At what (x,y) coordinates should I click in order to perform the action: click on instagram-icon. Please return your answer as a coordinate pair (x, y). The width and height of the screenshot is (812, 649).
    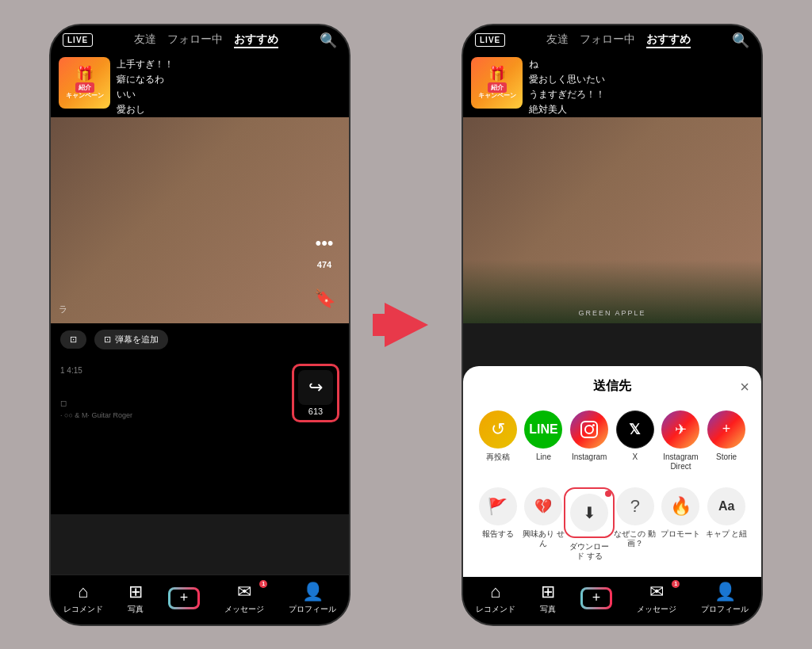
    Looking at the image, I should click on (589, 429).